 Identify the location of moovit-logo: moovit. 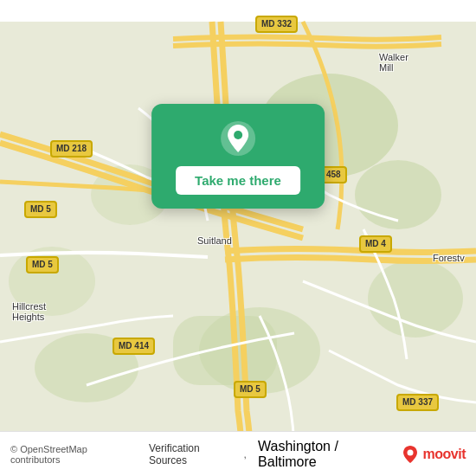
(433, 454).